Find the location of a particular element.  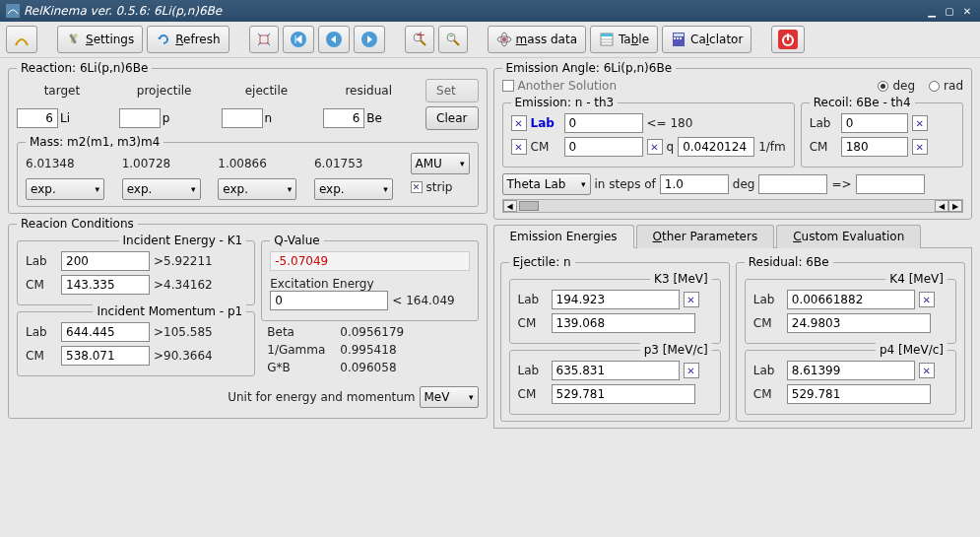

target-a-input is located at coordinates (37, 118).